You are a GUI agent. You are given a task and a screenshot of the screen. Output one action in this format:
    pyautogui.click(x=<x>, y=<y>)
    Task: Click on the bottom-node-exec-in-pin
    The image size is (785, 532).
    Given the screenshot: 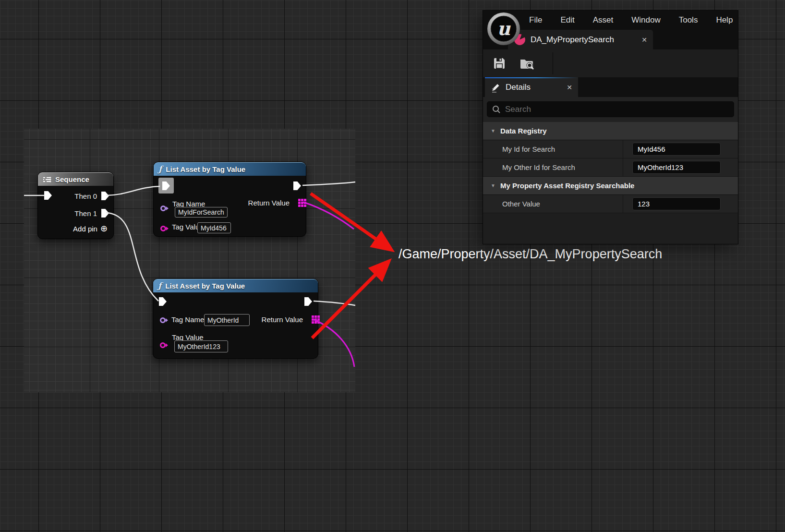 What is the action you would take?
    pyautogui.click(x=163, y=302)
    